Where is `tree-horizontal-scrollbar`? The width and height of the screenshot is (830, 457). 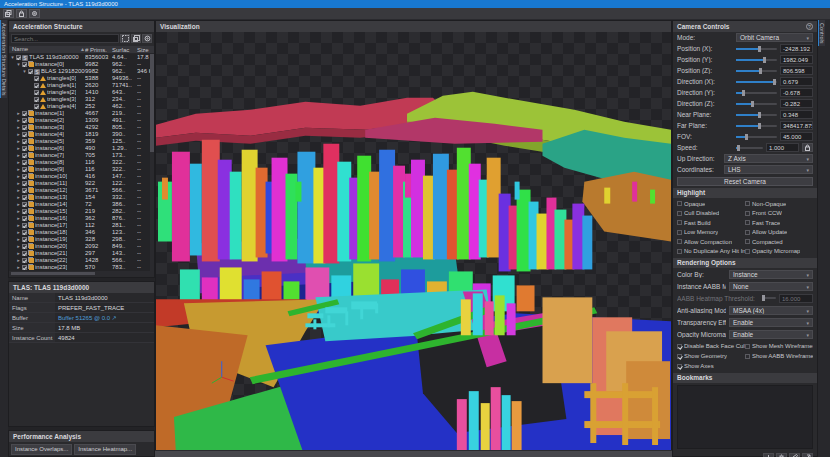 tree-horizontal-scrollbar is located at coordinates (82, 274).